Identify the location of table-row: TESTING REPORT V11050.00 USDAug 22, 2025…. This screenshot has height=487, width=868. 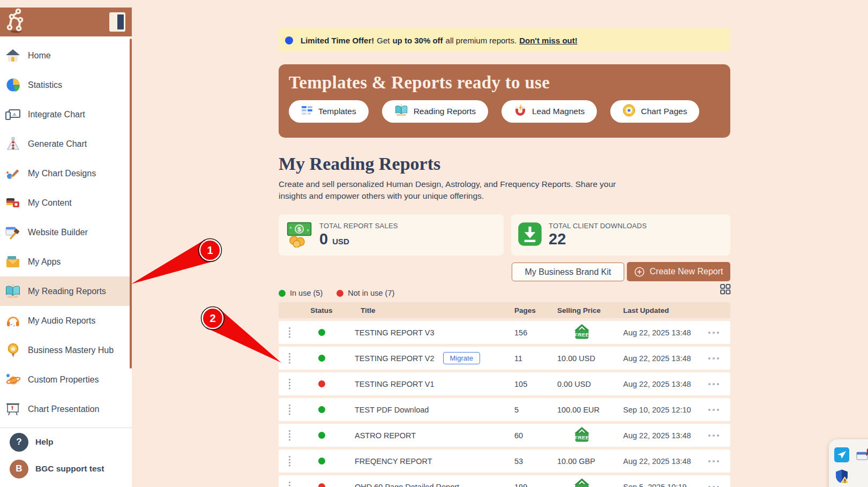
(505, 384).